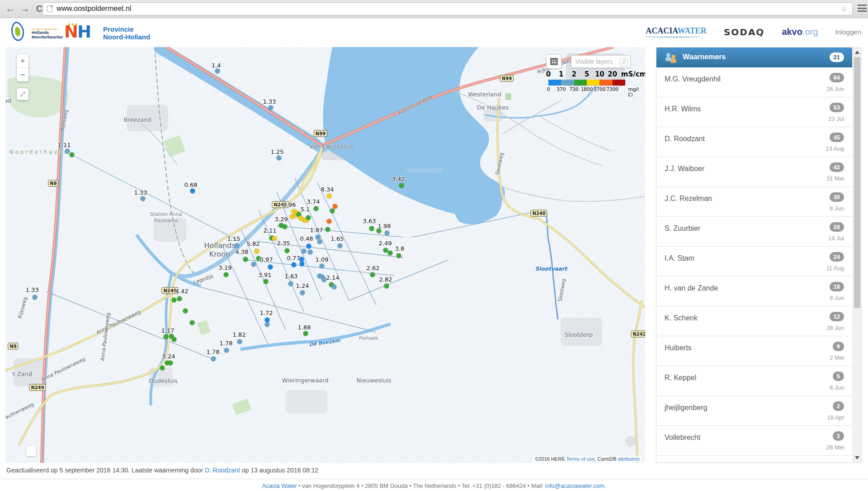  What do you see at coordinates (754, 351) in the screenshot?
I see `observer-row: Huiberts92 Mei` at bounding box center [754, 351].